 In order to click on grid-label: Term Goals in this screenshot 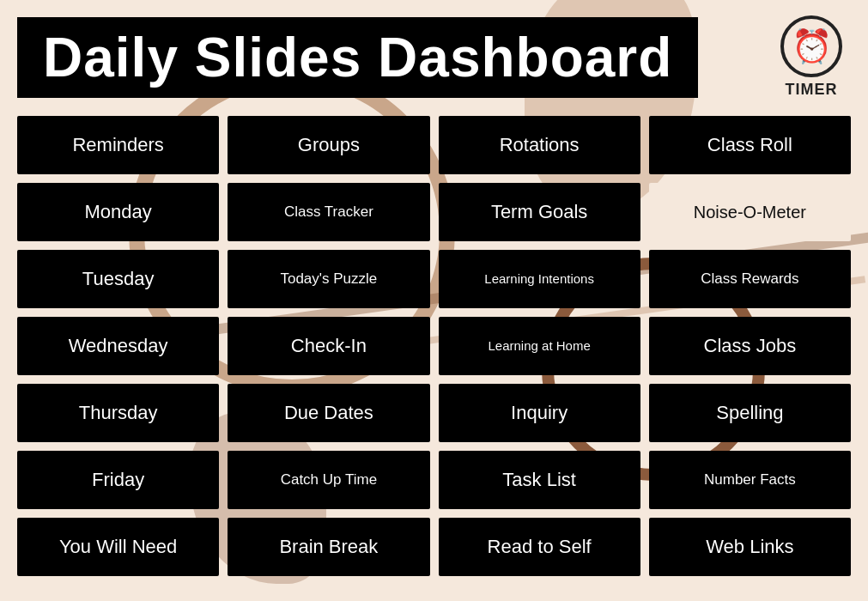, I will do `click(539, 212)`.